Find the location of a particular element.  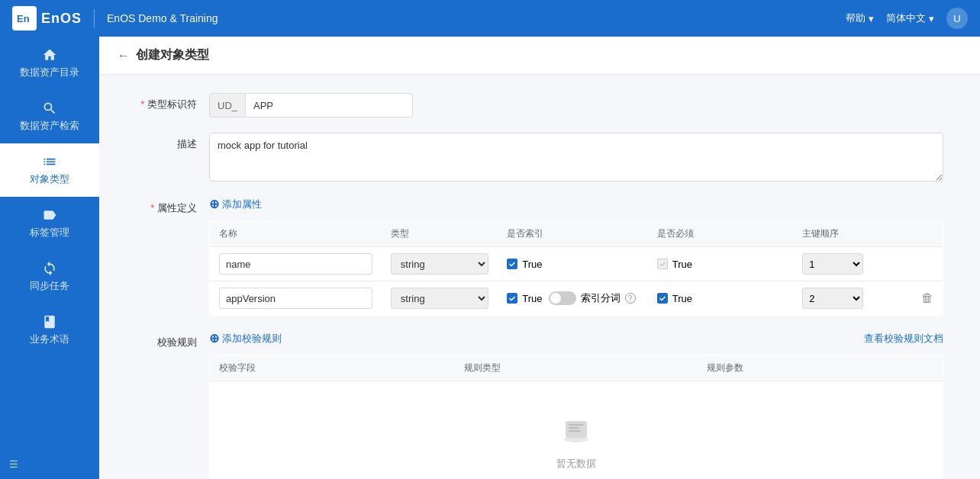

index-tokenize-toggle is located at coordinates (563, 298).